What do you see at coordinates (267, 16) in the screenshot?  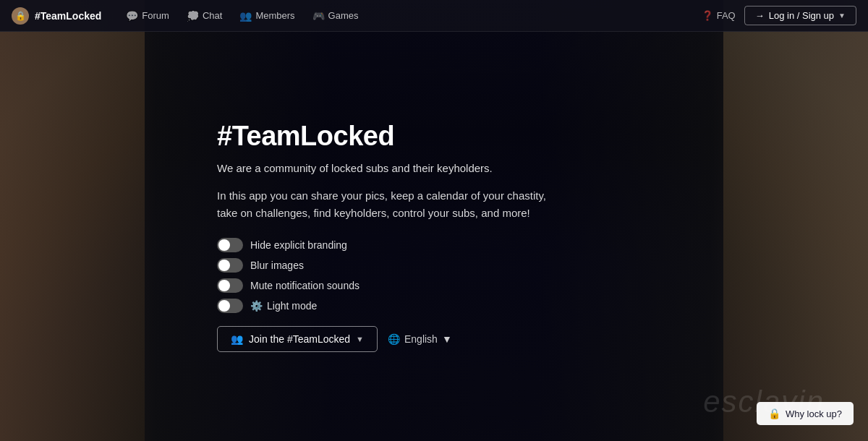 I see `nav-link-members: 👥 Members` at bounding box center [267, 16].